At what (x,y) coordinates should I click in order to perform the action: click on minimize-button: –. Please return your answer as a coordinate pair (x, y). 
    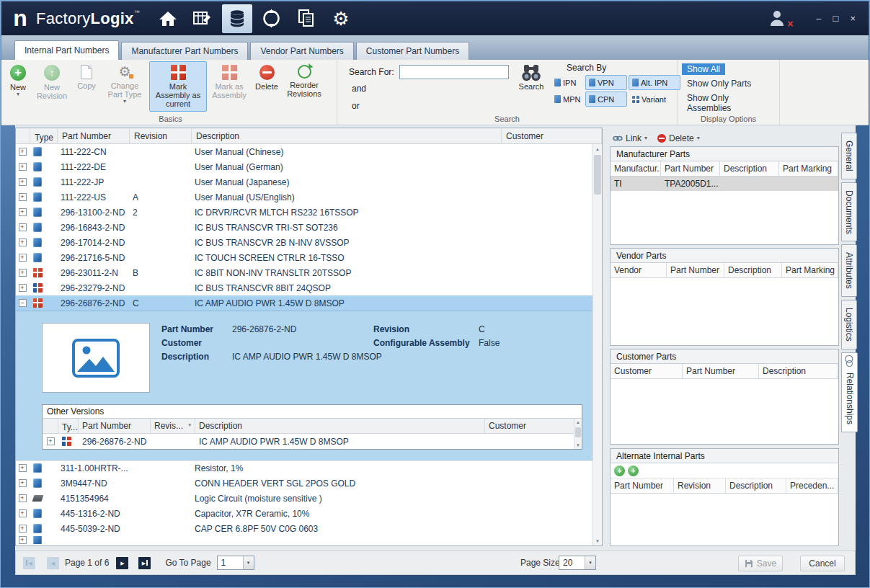
    Looking at the image, I should click on (819, 19).